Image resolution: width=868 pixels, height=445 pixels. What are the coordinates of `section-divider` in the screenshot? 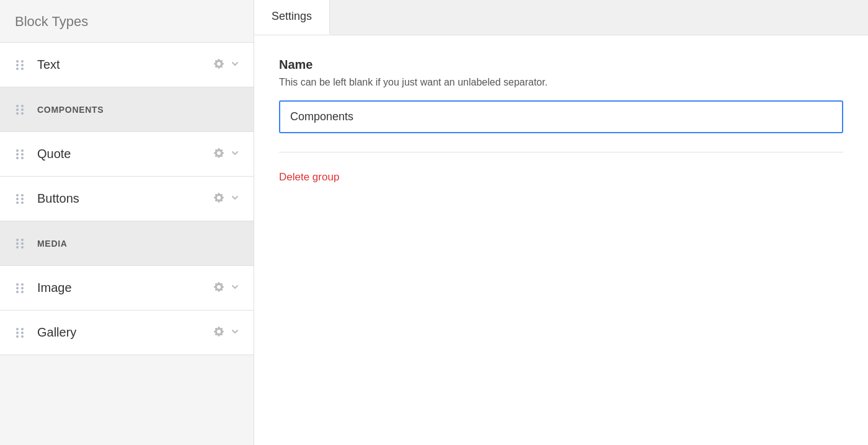 It's located at (561, 152).